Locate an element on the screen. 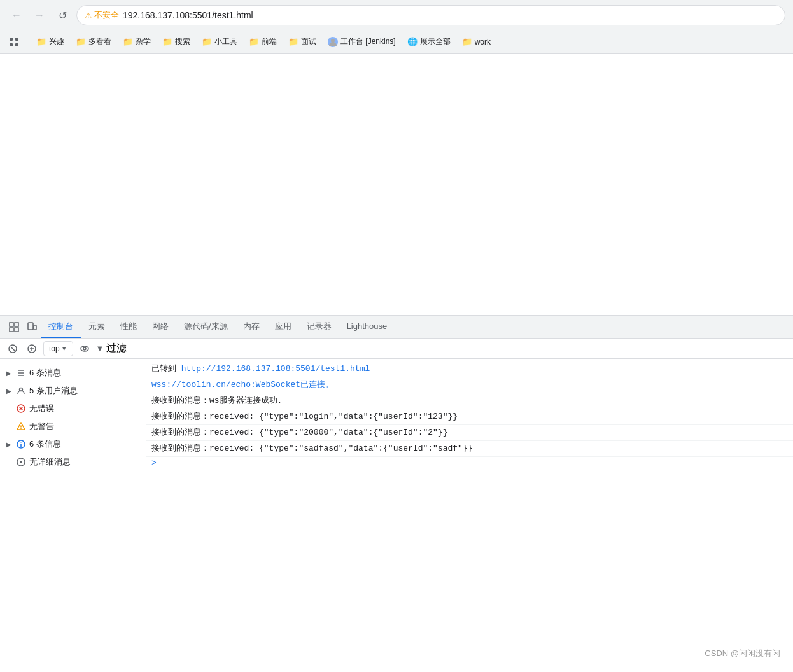 Image resolution: width=793 pixels, height=672 pixels. console-entry: 接收到的消息：ws服务器连接成功. is located at coordinates (470, 401).